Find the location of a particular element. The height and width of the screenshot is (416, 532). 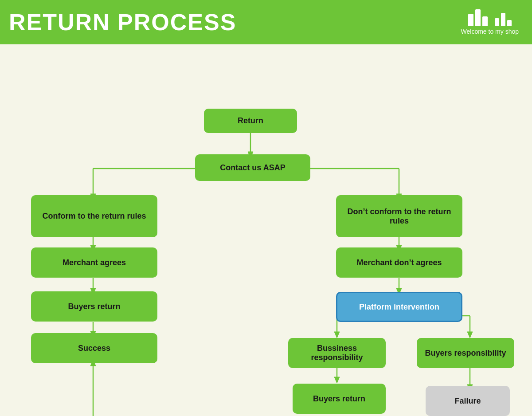

contact-node: Contact us ASAP is located at coordinates (253, 168).